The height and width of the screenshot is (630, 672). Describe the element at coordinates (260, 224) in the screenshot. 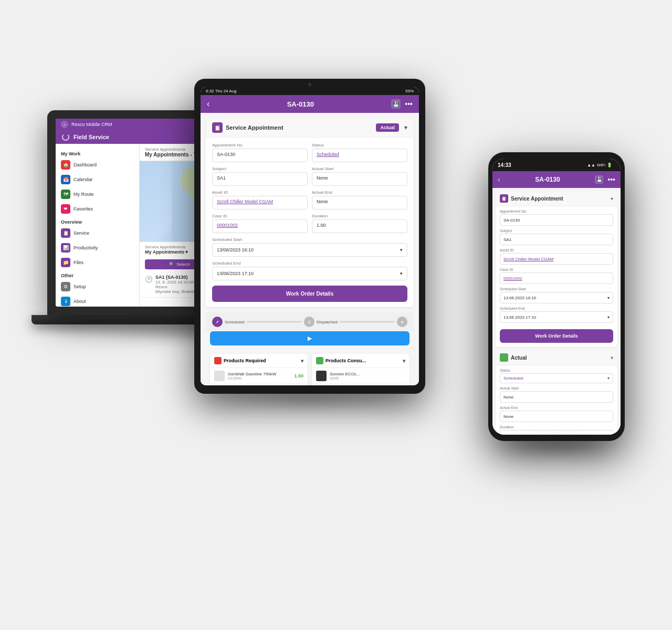

I see `case-id-field: Case ID 00001002` at that location.